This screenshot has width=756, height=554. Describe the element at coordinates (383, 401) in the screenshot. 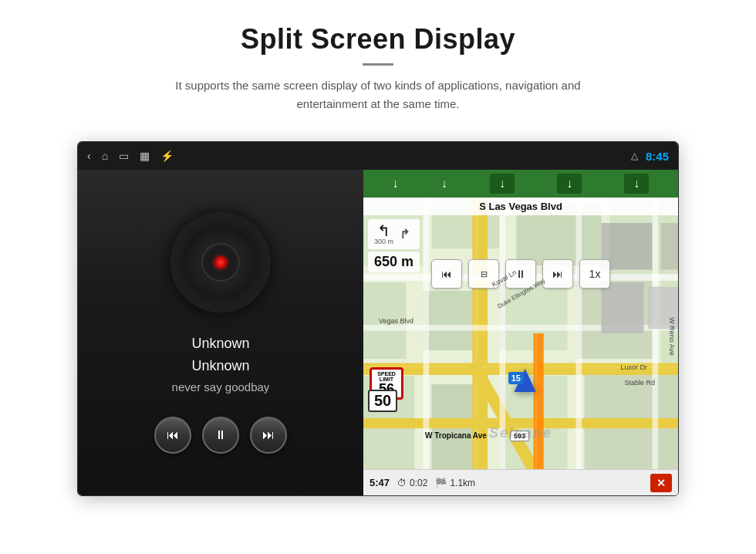

I see `speed-current-box: 50` at that location.